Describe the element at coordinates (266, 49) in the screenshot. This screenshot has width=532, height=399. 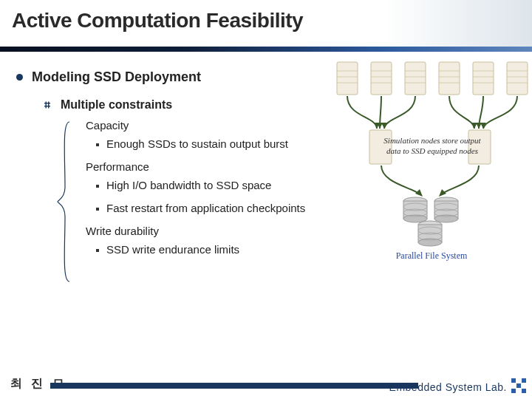
I see `title-underline` at that location.